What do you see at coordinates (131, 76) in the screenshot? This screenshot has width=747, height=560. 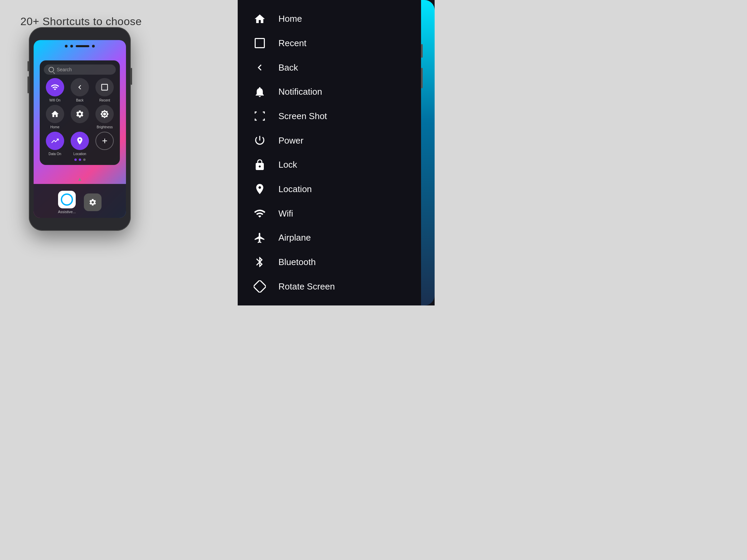 I see `power-button` at bounding box center [131, 76].